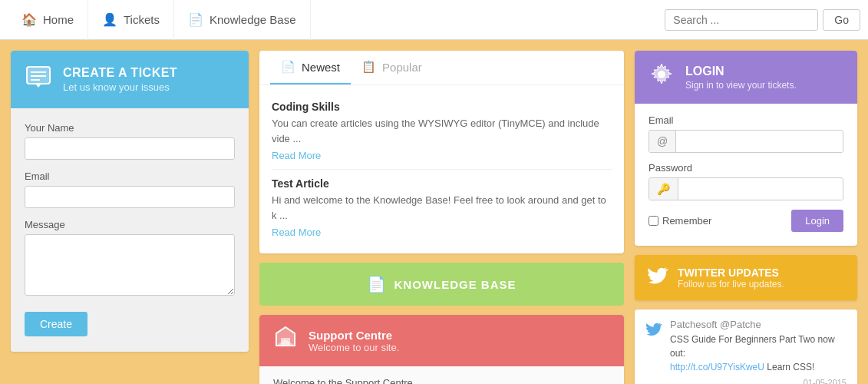 This screenshot has width=868, height=384. What do you see at coordinates (442, 131) in the screenshot?
I see `article-item-1: Coding Skills You can create articles us…` at bounding box center [442, 131].